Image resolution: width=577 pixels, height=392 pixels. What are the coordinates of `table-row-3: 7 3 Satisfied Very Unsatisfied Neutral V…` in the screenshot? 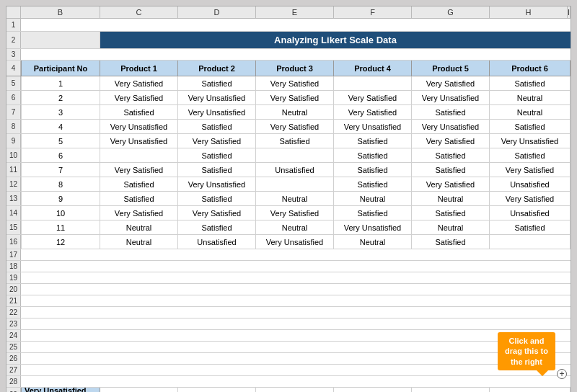 It's located at (288, 112).